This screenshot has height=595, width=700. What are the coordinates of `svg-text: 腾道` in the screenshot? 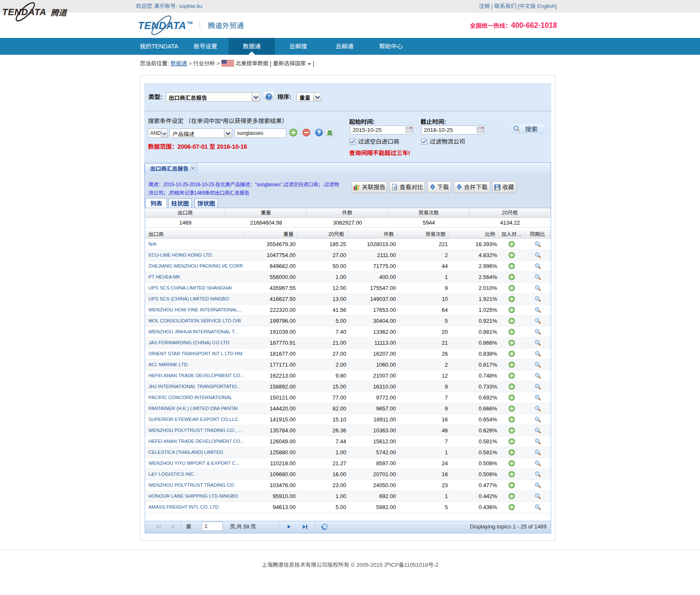 It's located at (59, 12).